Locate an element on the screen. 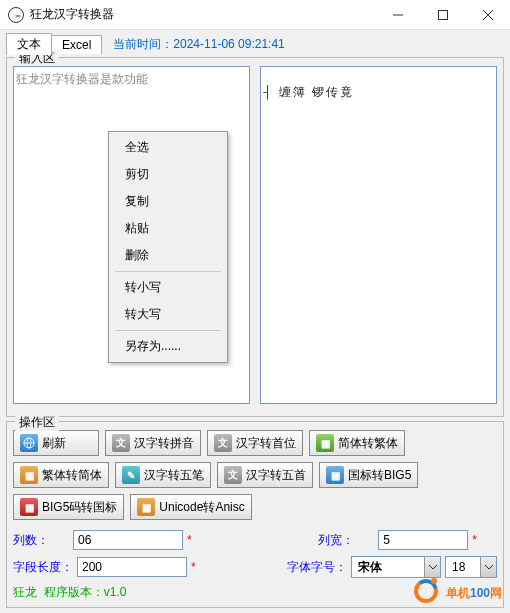 The image size is (510, 613). size-value: 18 is located at coordinates (463, 567).